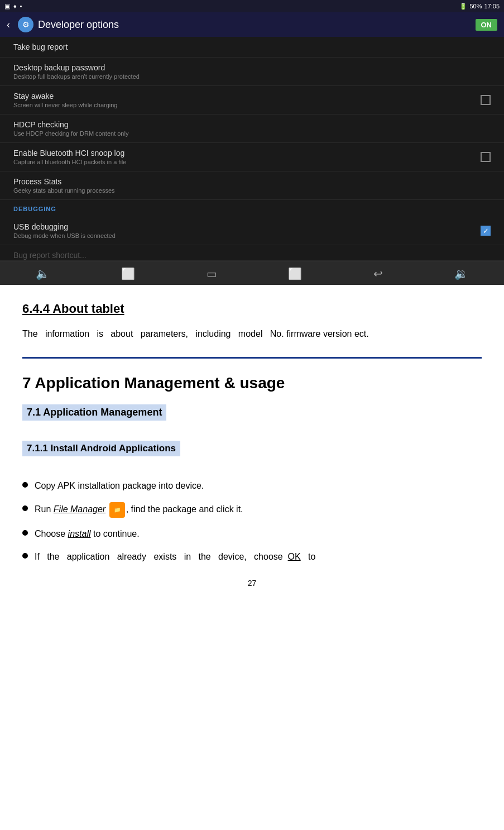  I want to click on back-icon: ‹, so click(8, 25).